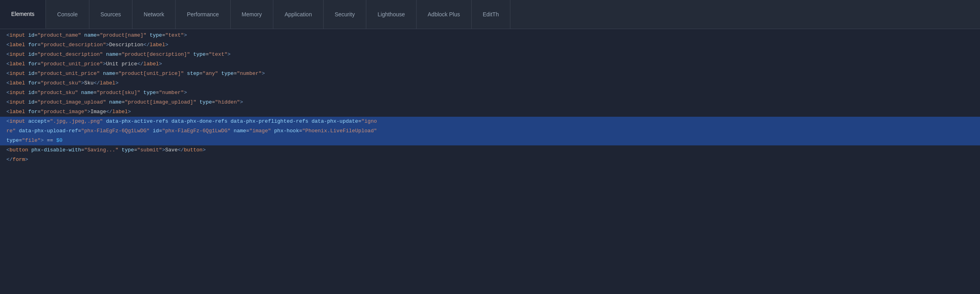 The width and height of the screenshot is (980, 294). I want to click on attr: data-phx-upload-ref, so click(48, 131).